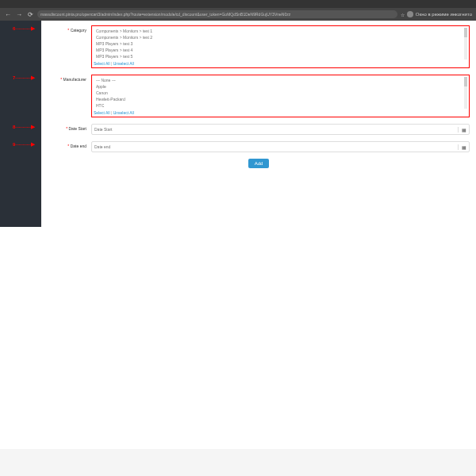  What do you see at coordinates (281, 47) in the screenshot?
I see `category-listbox: Components > Monitors > test 1 Component…` at bounding box center [281, 47].